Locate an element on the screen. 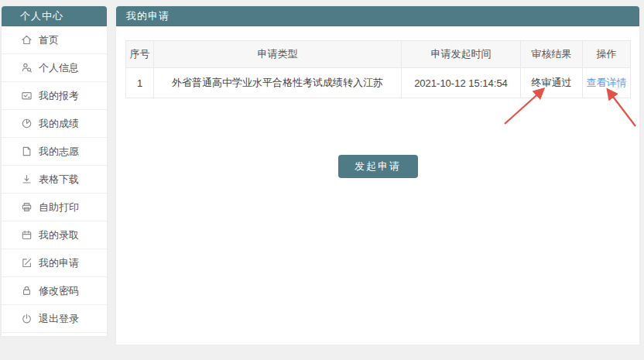 Image resolution: width=644 pixels, height=360 pixels. sidebar-item-label: 我的录取 is located at coordinates (59, 235).